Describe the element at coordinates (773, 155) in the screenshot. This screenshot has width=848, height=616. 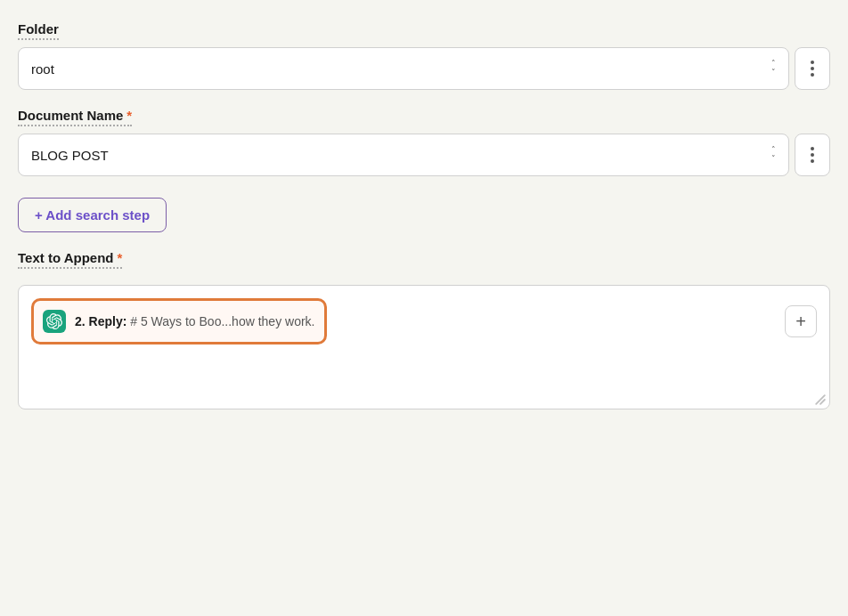
I see `document-name-chevron-icon: ˄ ˅` at that location.